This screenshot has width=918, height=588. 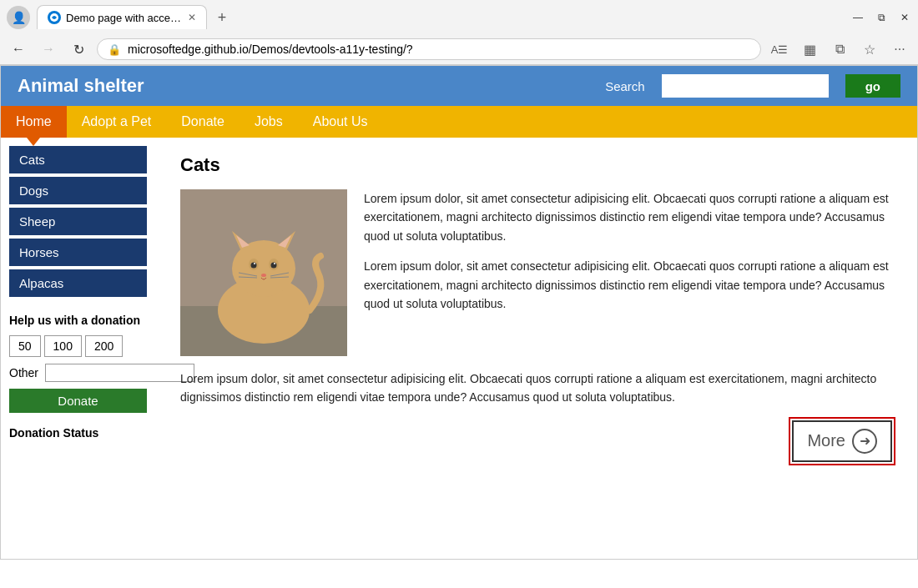 I want to click on immersive-reader-button: ▦, so click(x=810, y=49).